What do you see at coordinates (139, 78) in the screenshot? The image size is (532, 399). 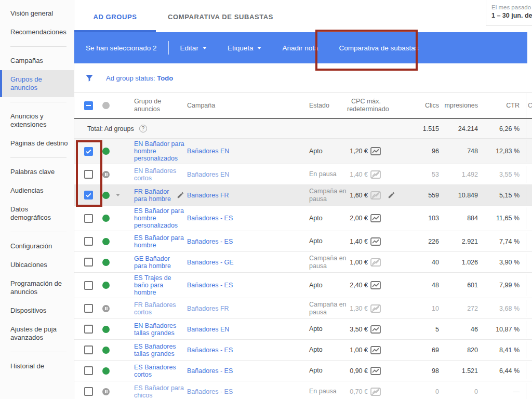 I see `ad-group-status-filter: Ad group status: Todo` at bounding box center [139, 78].